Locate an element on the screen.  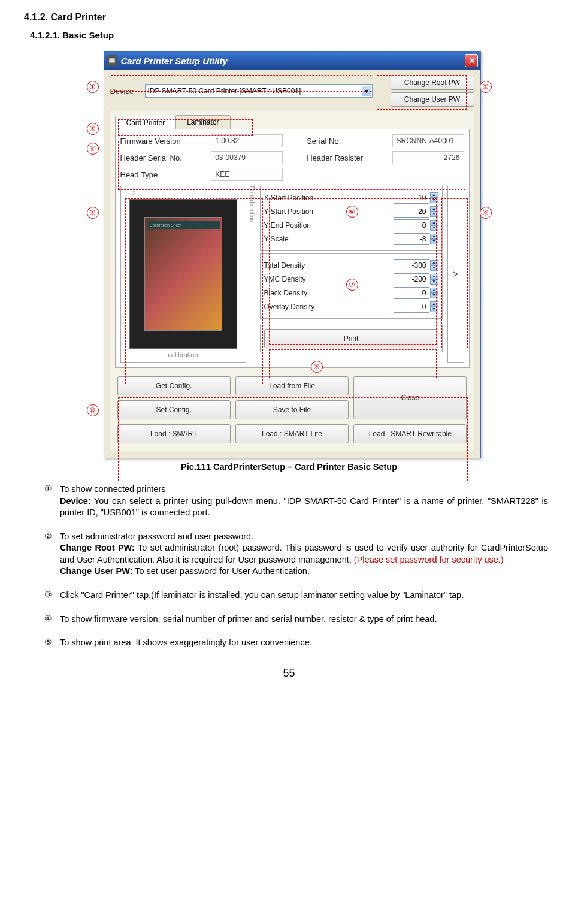
y-scale-label: Y Scale is located at coordinates (277, 239).